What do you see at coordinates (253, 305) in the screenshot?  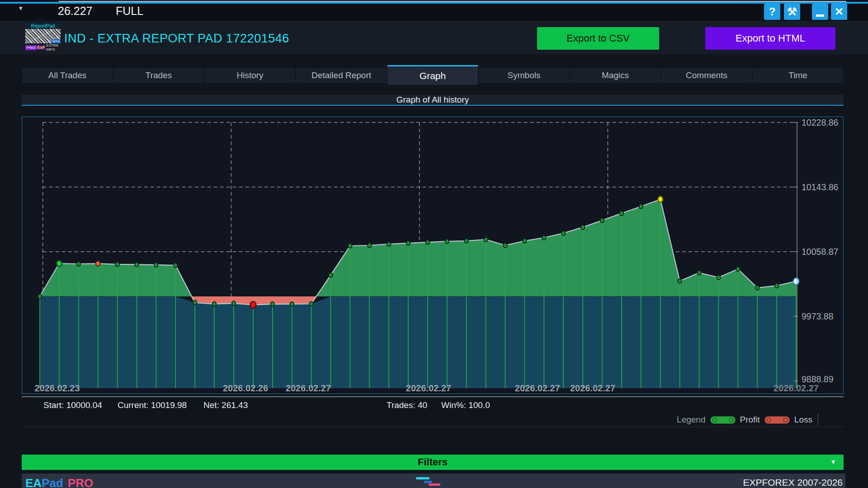 I see `marker-loss-big` at bounding box center [253, 305].